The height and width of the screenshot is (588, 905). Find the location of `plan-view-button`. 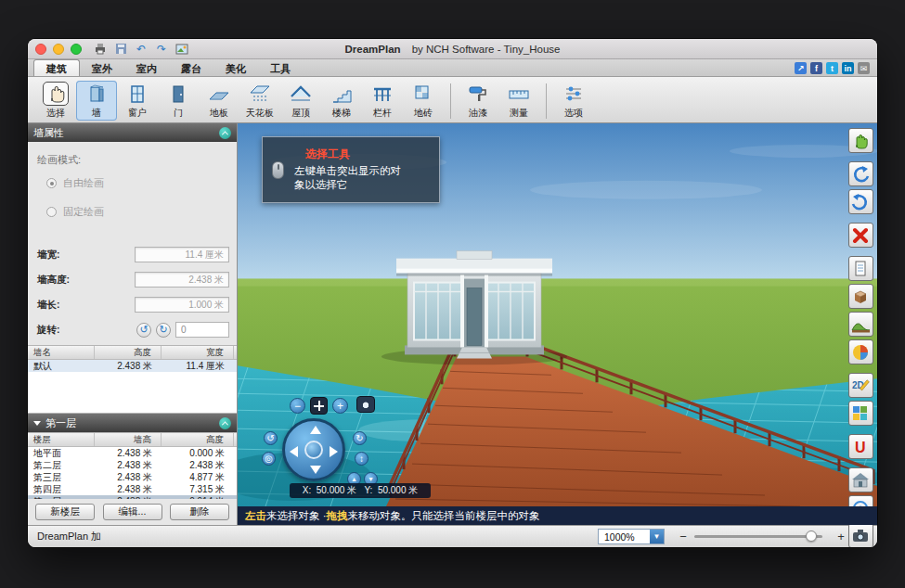

plan-view-button is located at coordinates (861, 414).